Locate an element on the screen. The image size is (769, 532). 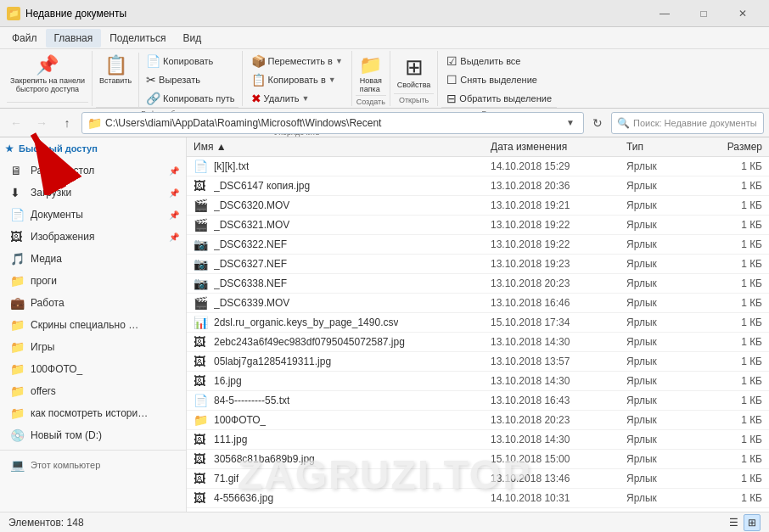
item-count: Элементов: 148 is located at coordinates (46, 523).